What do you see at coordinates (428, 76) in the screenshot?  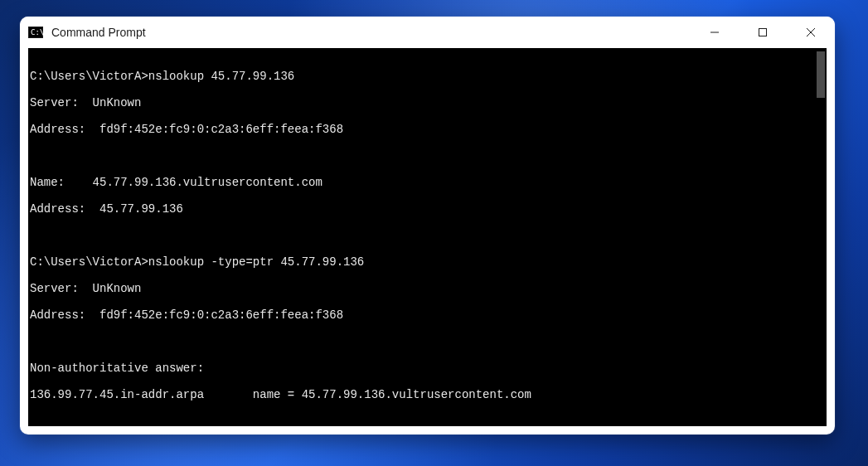 I see `terminal-line: C:\Users\VictorA>nslookup 45.77.99.136` at bounding box center [428, 76].